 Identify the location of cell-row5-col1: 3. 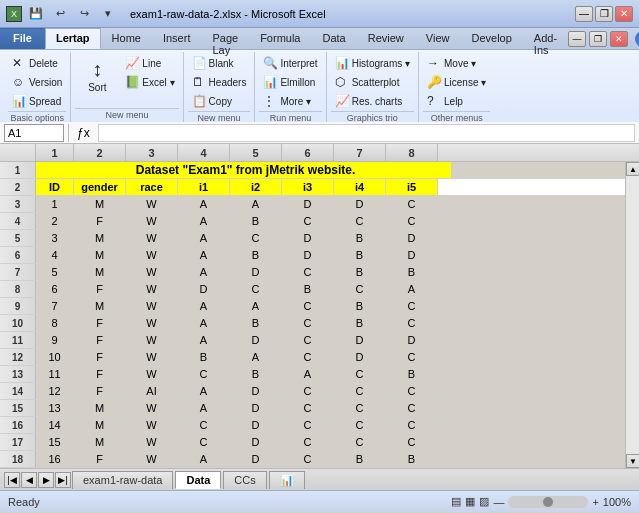
(55, 238).